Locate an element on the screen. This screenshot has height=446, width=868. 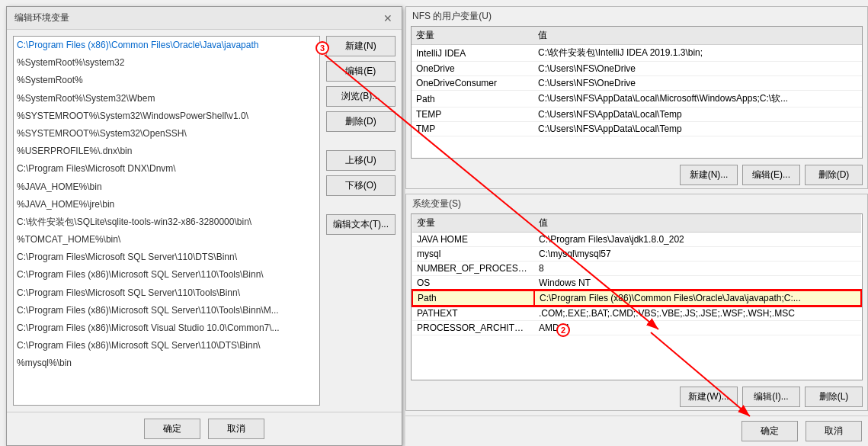
path-list-item: %SYSTEMROOT%\System32\WindowsPowerShell\… is located at coordinates (166, 116).